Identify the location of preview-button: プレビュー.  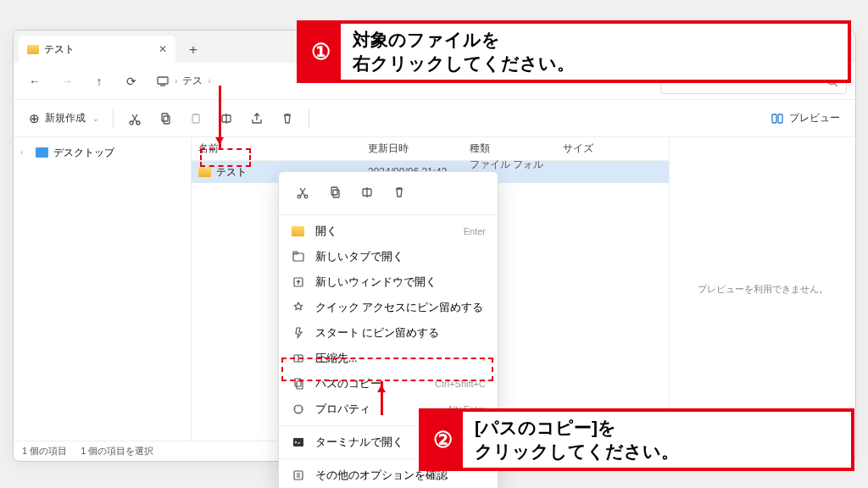
(805, 119).